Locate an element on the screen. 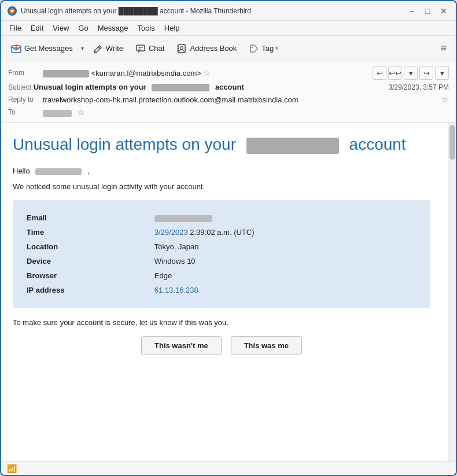  device-label: Device is located at coordinates (90, 261).